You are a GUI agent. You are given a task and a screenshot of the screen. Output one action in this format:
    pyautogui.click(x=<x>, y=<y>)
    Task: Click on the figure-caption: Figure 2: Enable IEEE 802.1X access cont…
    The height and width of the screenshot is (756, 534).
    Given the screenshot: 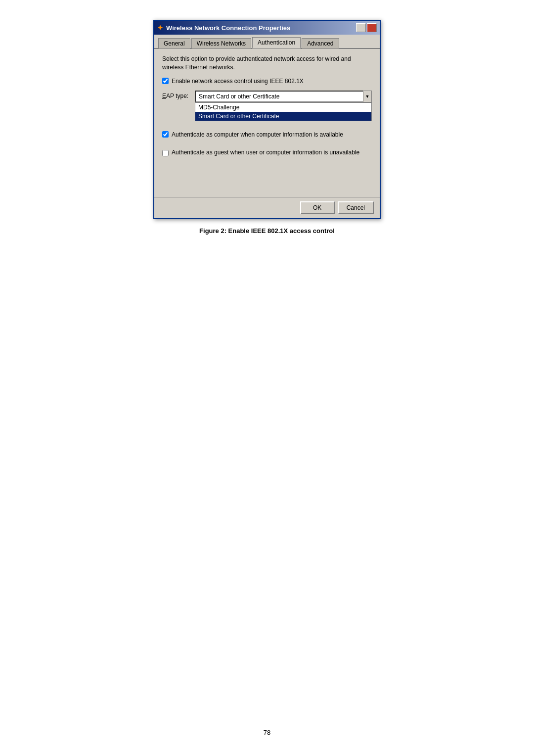 What is the action you would take?
    pyautogui.click(x=267, y=231)
    